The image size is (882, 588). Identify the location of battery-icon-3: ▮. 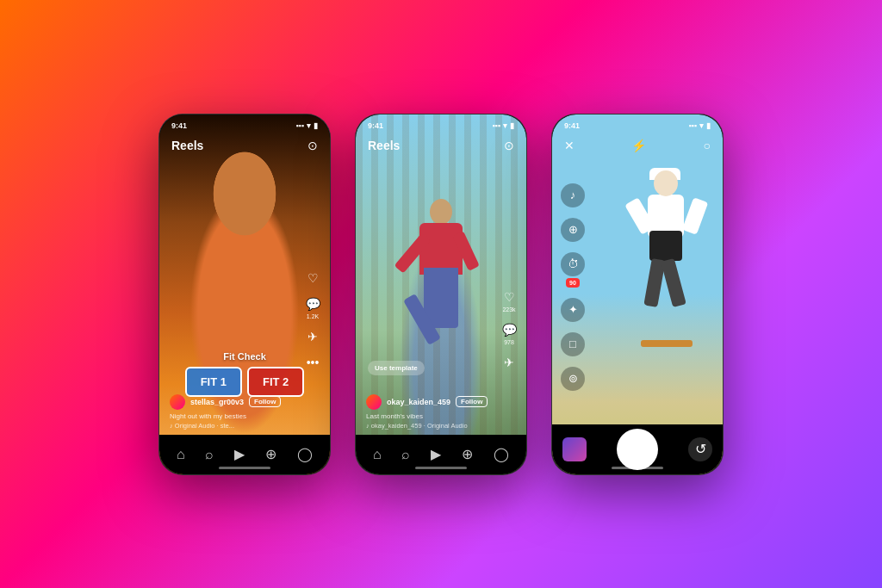
(708, 126).